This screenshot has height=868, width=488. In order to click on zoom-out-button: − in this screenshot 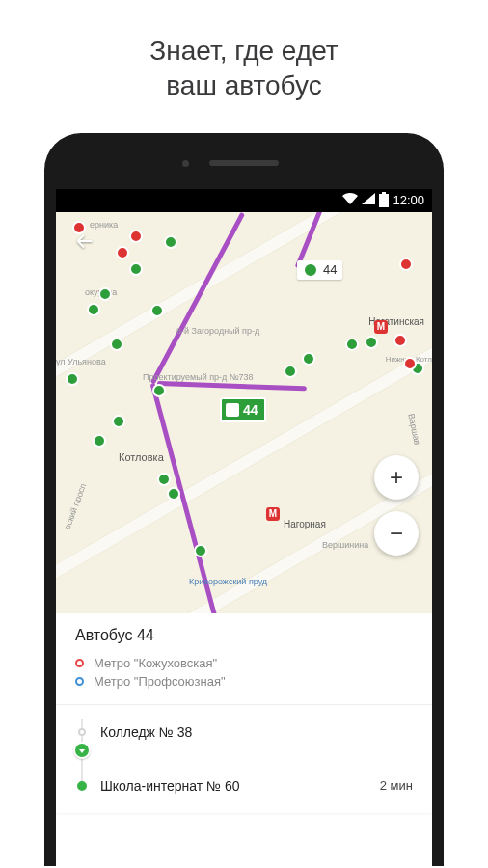, I will do `click(396, 533)`.